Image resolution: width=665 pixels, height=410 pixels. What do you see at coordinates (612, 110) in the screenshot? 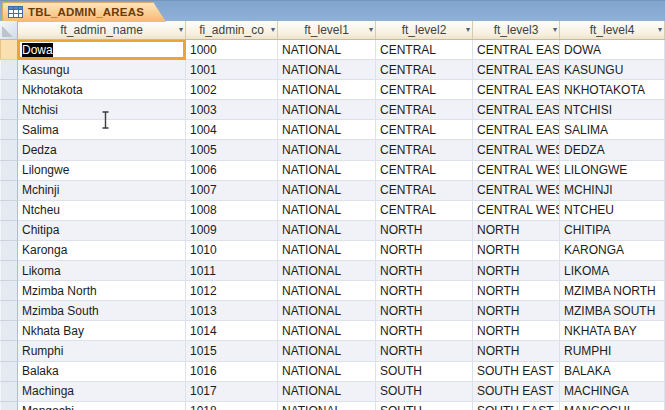
I see `cell-ft_level4: NTCHISI` at bounding box center [612, 110].